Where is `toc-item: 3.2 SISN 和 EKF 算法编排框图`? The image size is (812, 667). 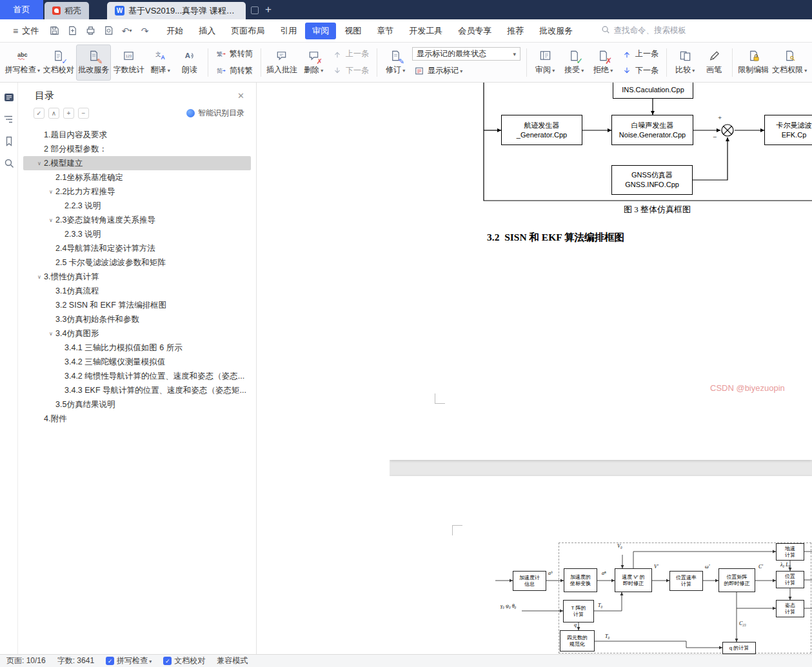 toc-item: 3.2 SISN 和 EKF 算法编排框图 is located at coordinates (137, 305).